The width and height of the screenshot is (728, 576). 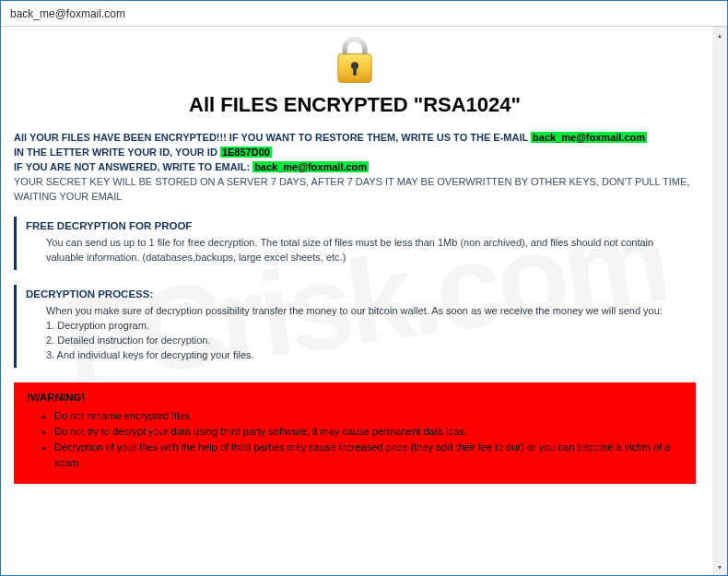 What do you see at coordinates (367, 355) in the screenshot?
I see `process-step-3: 3. And individual keys for decrypting yo…` at bounding box center [367, 355].